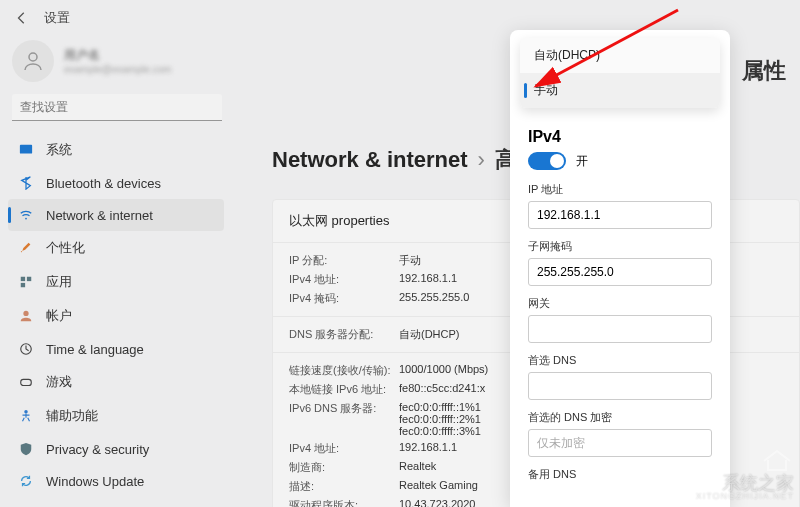 This screenshot has width=800, height=507. I want to click on dns-label: 首选 DNS, so click(620, 360).